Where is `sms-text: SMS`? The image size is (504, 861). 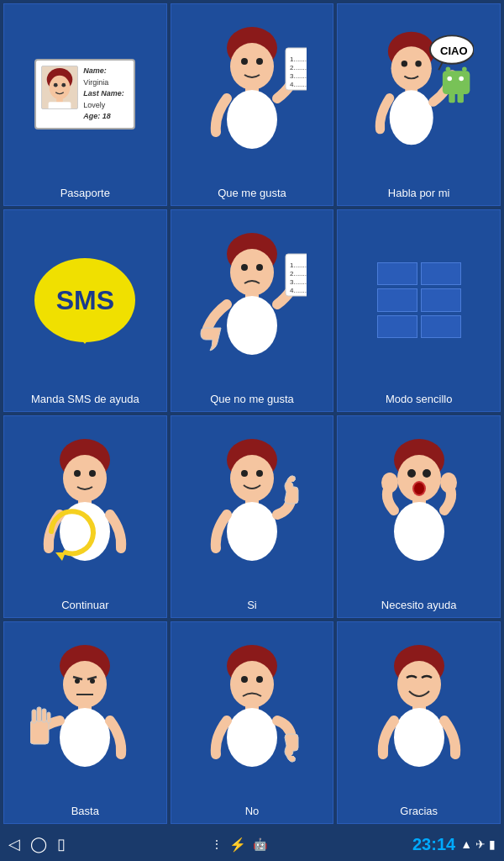 sms-text: SMS is located at coordinates (86, 301).